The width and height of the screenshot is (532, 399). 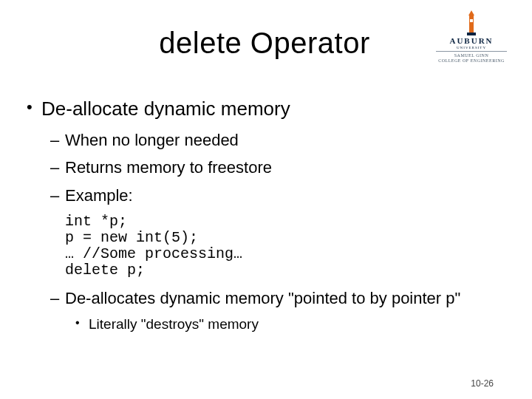 What do you see at coordinates (265, 140) in the screenshot?
I see `bullet-l2-1: When no longer needed` at bounding box center [265, 140].